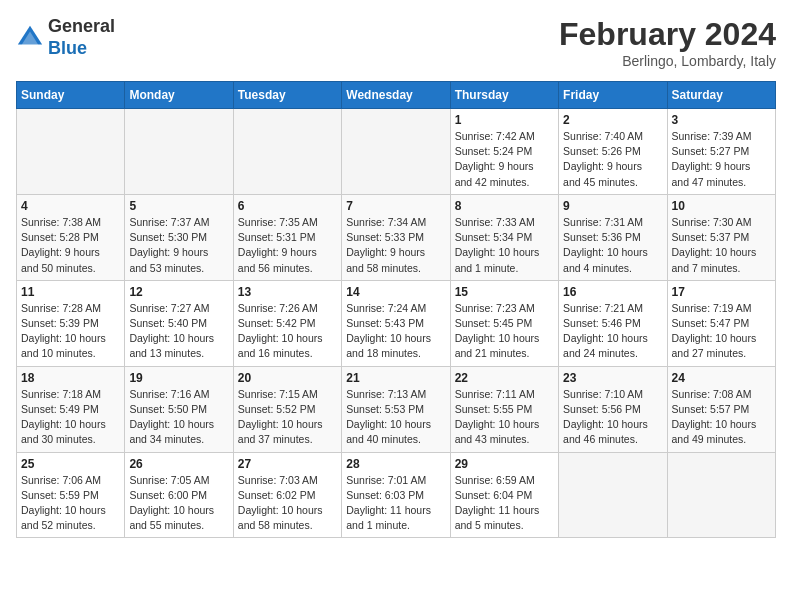 The width and height of the screenshot is (792, 612). Describe the element at coordinates (504, 160) in the screenshot. I see `day-info: Sunrise: 7:42 AM Sunset: 5:24 PM Dayligh…` at that location.